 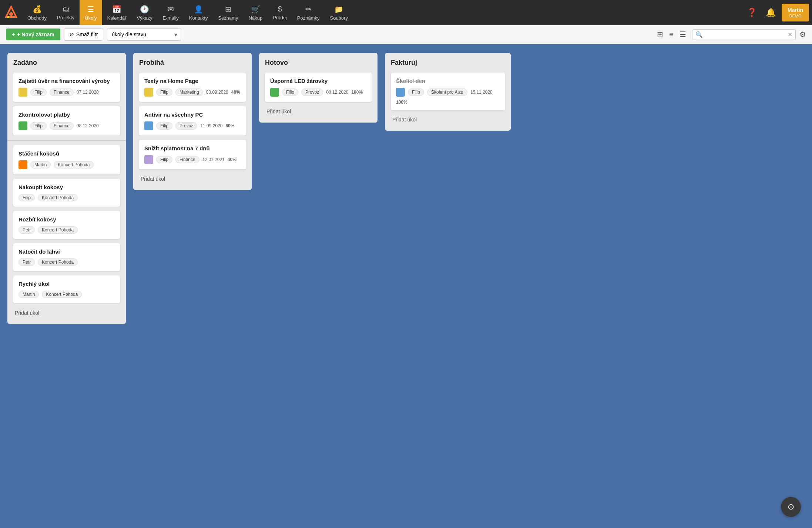 I want to click on card-divider, so click(x=67, y=140).